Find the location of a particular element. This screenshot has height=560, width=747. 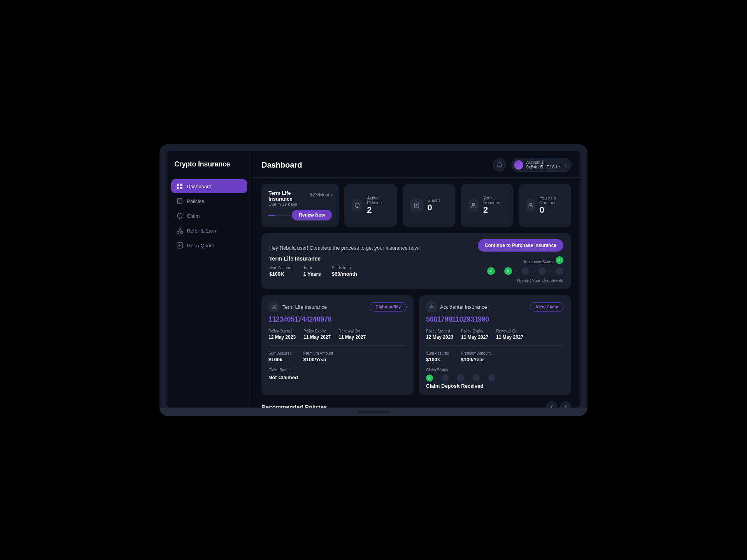

sum-value-acc: $100k is located at coordinates (437, 359).